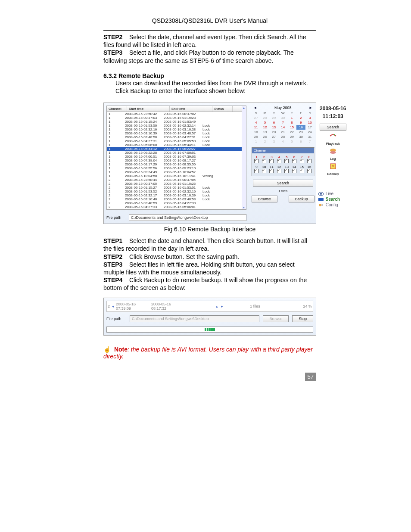 This screenshot has height=532, width=411. Describe the element at coordinates (333, 116) in the screenshot. I see `side-time: 11:12:03` at that location.